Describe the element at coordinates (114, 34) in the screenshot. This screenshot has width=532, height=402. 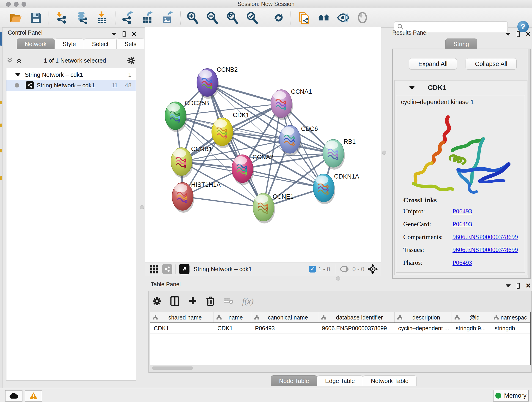
I see `control-panel-menu-icon` at that location.